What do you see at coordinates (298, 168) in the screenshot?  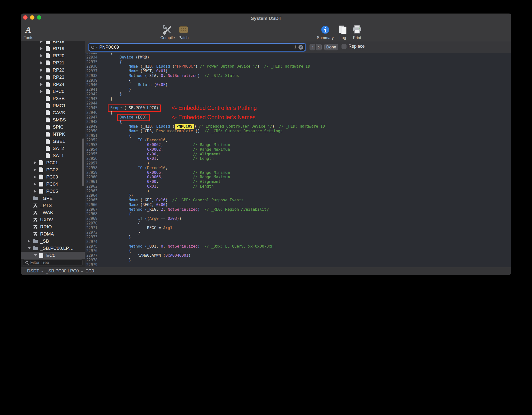 I see `code-line: 22958 IO (Decode16,` at bounding box center [298, 168].